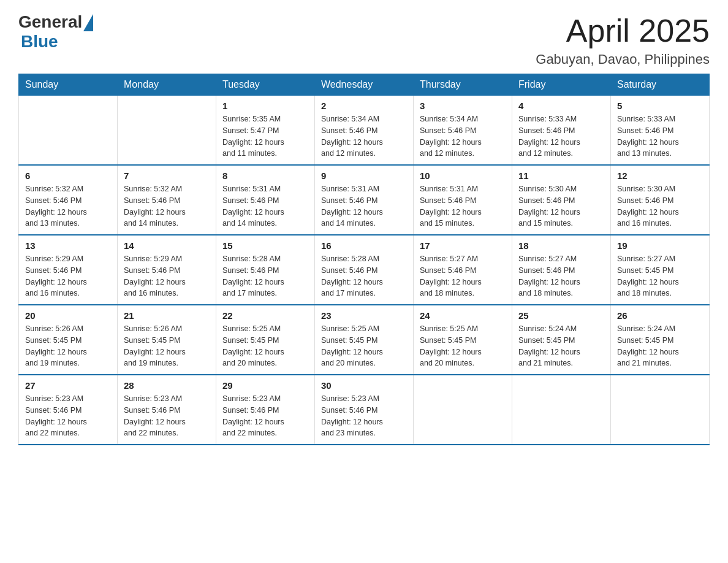 The width and height of the screenshot is (728, 563). What do you see at coordinates (561, 245) in the screenshot?
I see `day-number: 18` at bounding box center [561, 245].